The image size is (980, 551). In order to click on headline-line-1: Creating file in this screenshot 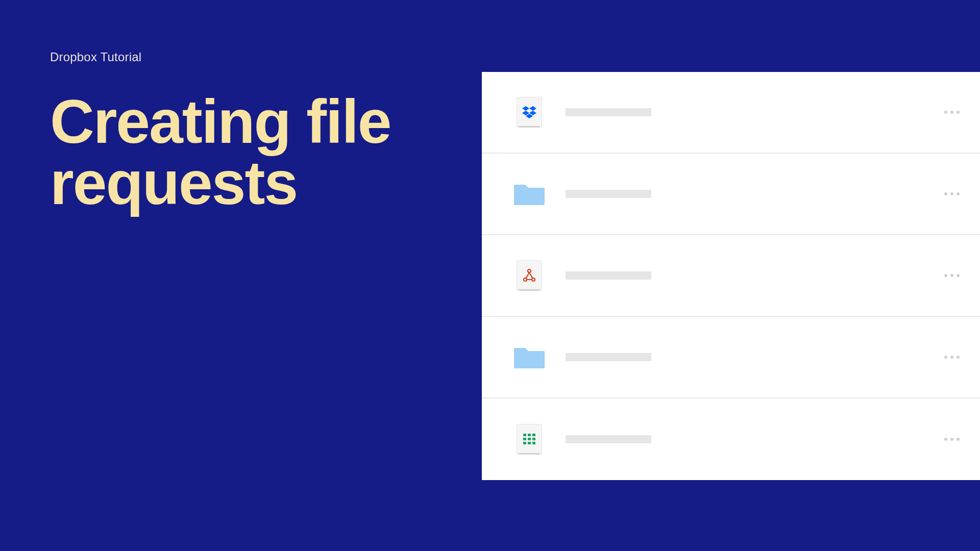, I will do `click(220, 121)`.